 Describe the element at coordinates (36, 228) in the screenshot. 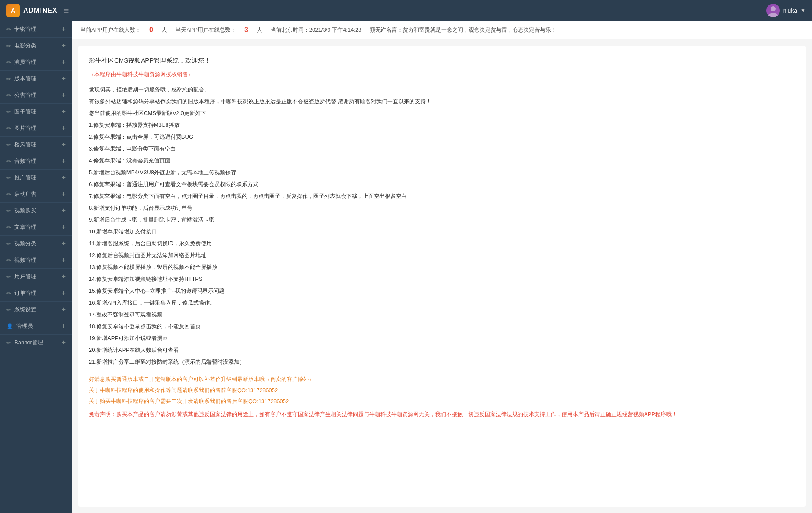

I see `sidebar-item-12: ✏ 文章管理 +` at that location.